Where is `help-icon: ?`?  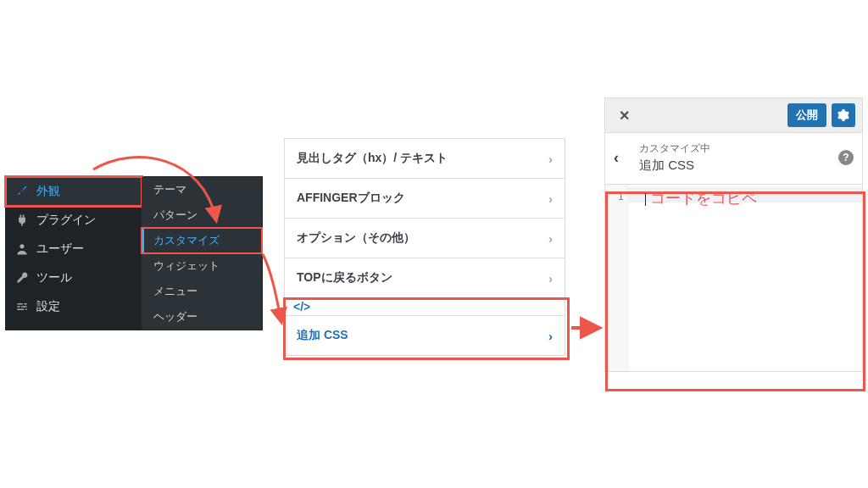
help-icon: ? is located at coordinates (846, 158).